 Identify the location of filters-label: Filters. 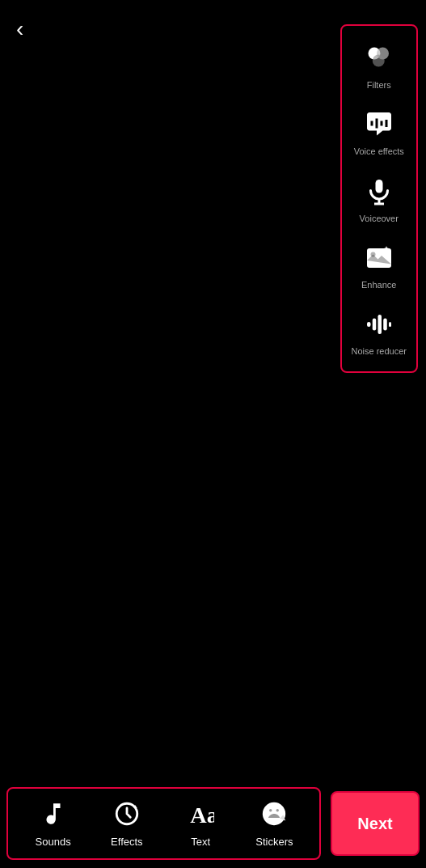
(379, 85).